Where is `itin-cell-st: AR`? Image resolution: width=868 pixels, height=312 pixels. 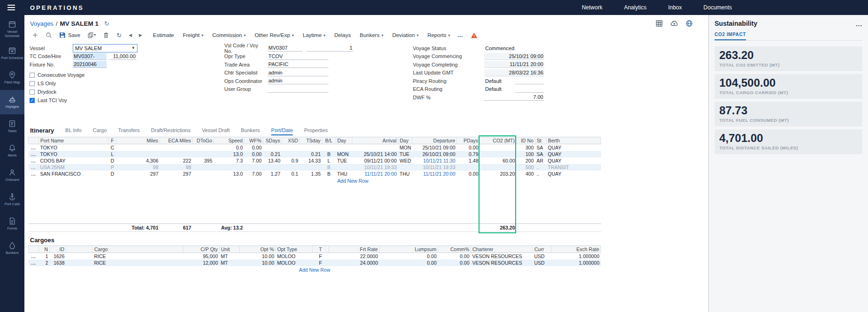 itin-cell-st: AR is located at coordinates (541, 161).